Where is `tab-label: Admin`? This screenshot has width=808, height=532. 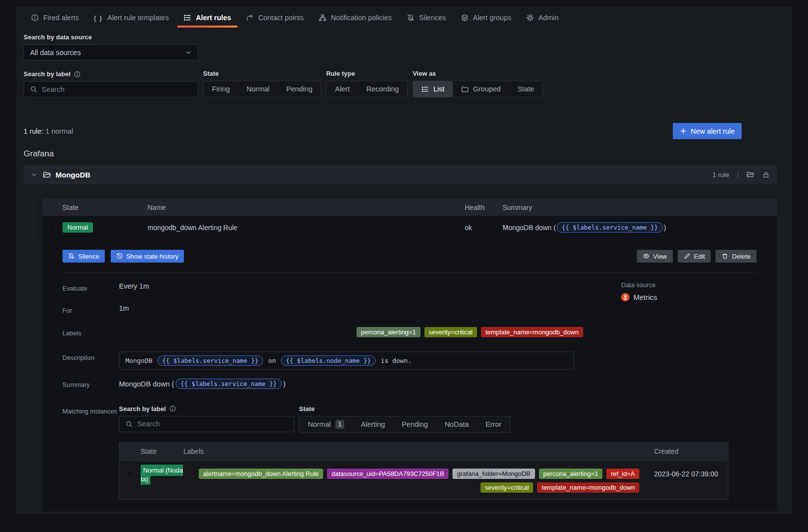
tab-label: Admin is located at coordinates (549, 18).